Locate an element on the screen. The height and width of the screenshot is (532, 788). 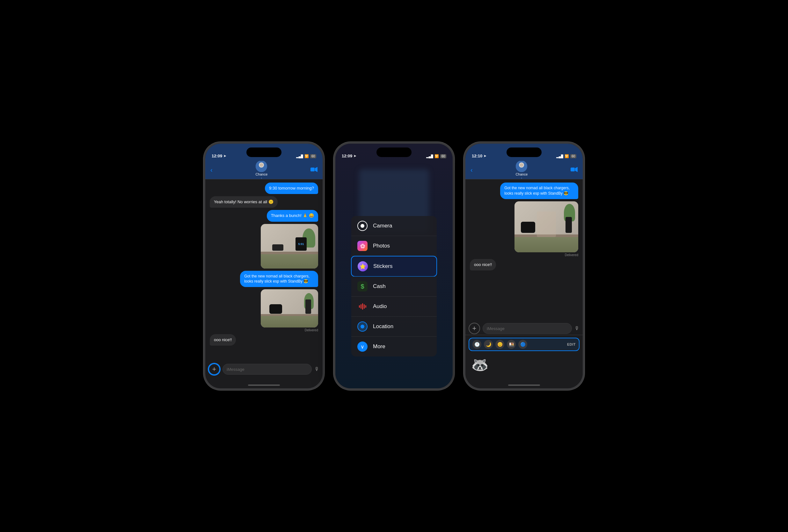
camera-icon is located at coordinates (362, 226).